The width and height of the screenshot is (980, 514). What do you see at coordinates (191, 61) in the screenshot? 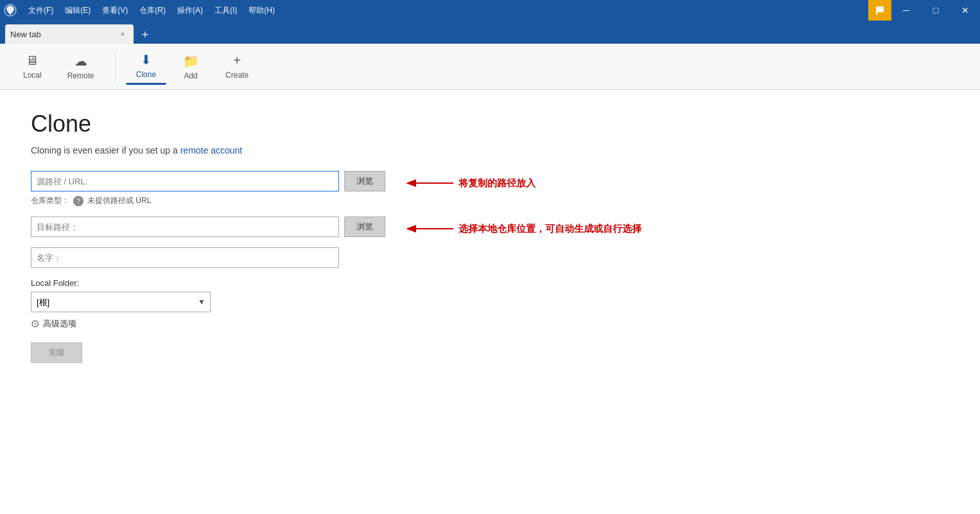
I see `add-icon: 📁` at bounding box center [191, 61].